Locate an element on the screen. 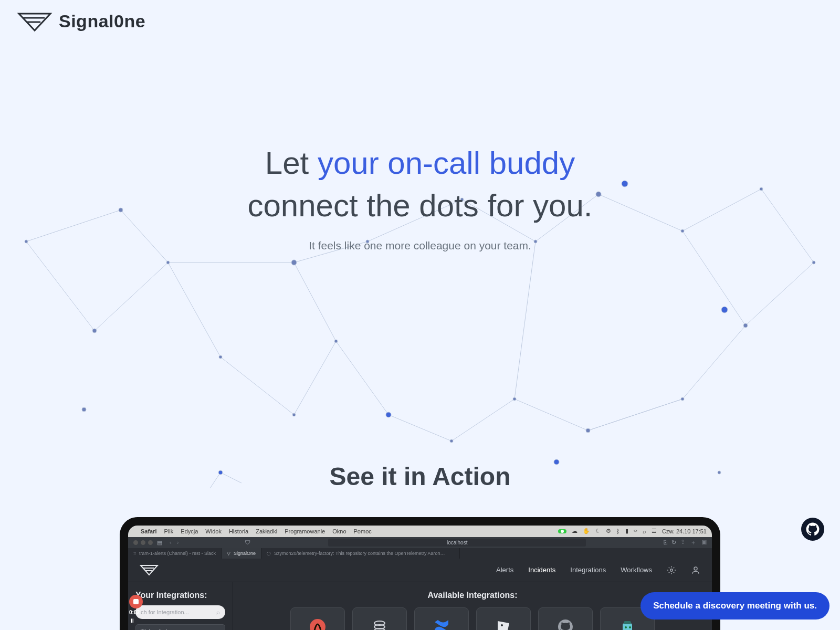 This screenshot has width=840, height=630. user-icon is located at coordinates (696, 570).